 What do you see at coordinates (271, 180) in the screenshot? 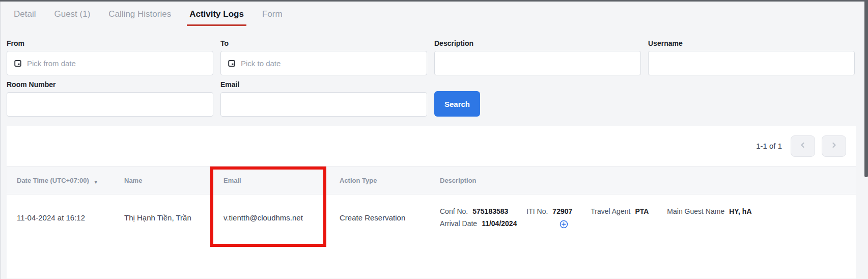
I see `column-header-email: Email` at bounding box center [271, 180].